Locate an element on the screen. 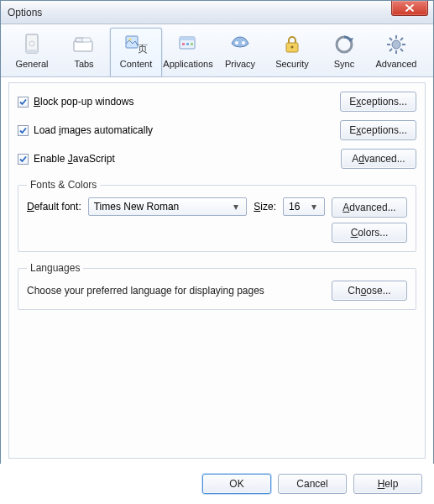  colors-button: Colors... is located at coordinates (369, 233).